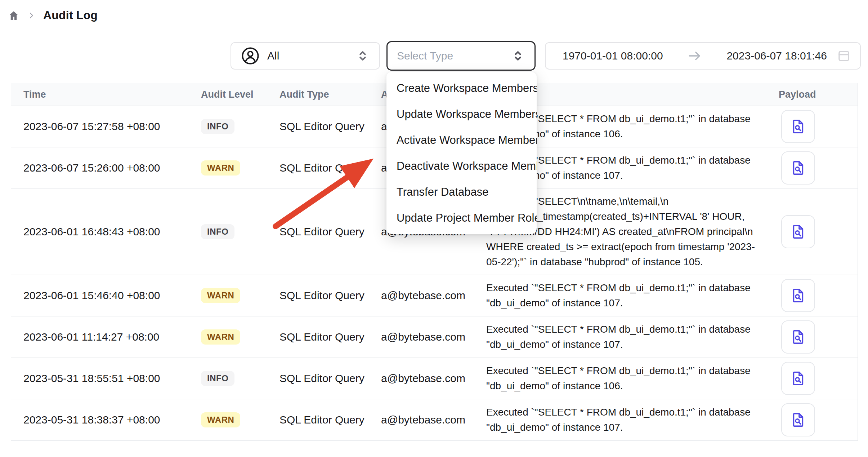 The height and width of the screenshot is (457, 868). Describe the element at coordinates (106, 232) in the screenshot. I see `cell-time: 2023-06-01 16:48:43 +08:00` at that location.